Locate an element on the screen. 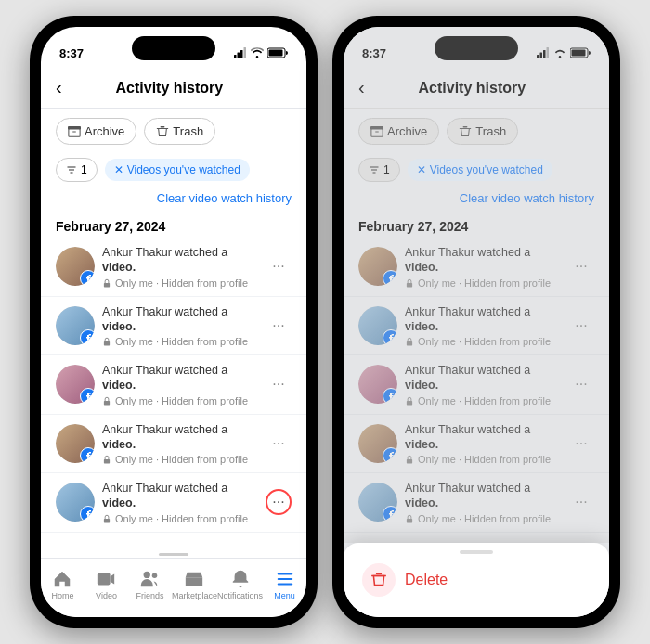  archive-icon-left is located at coordinates (74, 132).